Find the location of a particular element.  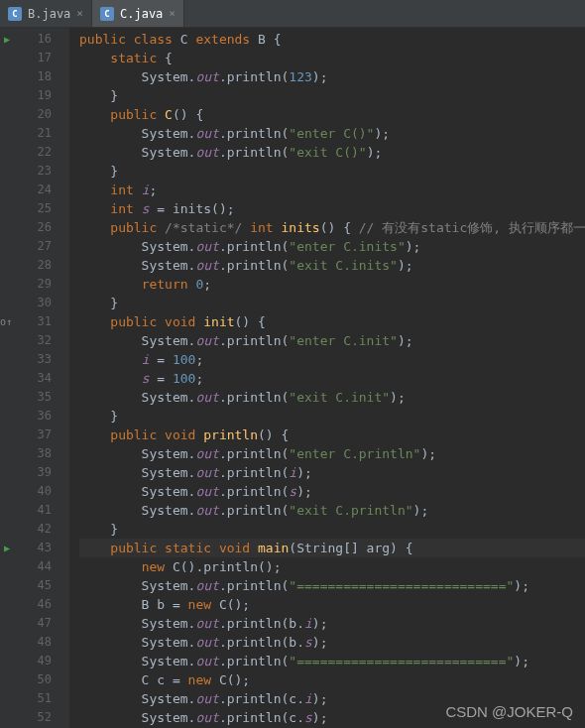

line-number: 34 is located at coordinates (35, 379).